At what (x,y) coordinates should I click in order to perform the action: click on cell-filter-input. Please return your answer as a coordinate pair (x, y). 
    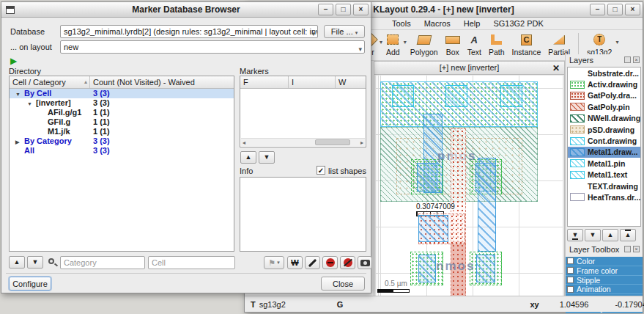
    Looking at the image, I should click on (192, 263).